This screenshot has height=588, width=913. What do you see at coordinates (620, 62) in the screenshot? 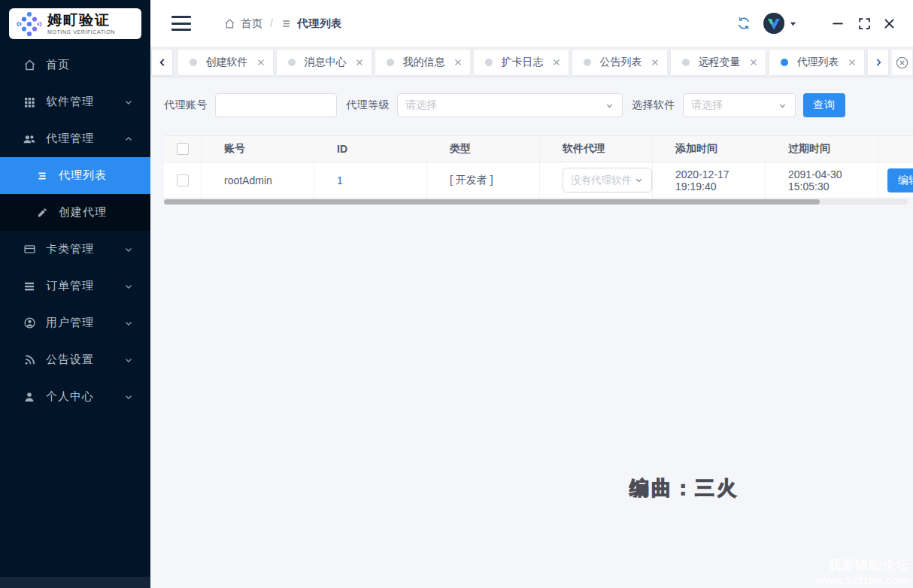
I see `tab-announcement-list: 公告列表` at bounding box center [620, 62].